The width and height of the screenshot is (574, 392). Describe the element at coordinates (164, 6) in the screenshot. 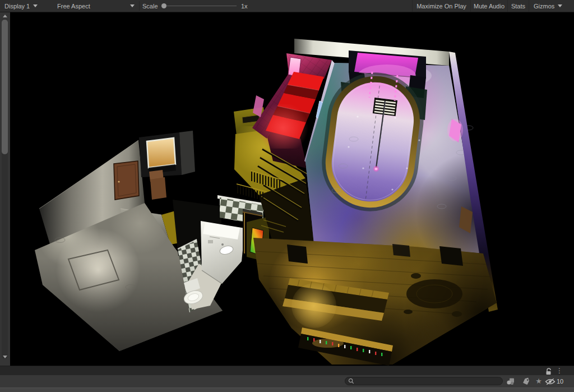

I see `scale-slider-knob` at that location.